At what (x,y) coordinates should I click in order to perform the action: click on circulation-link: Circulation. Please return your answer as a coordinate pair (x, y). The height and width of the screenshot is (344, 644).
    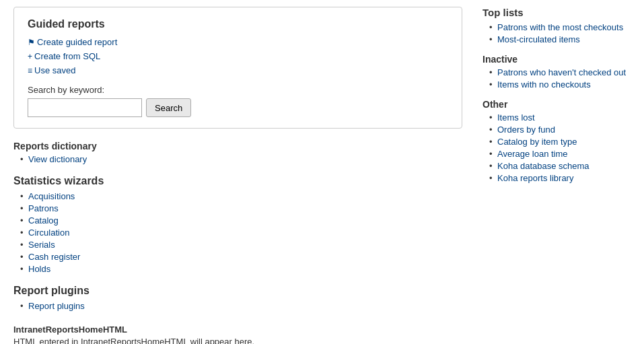
    Looking at the image, I should click on (48, 233).